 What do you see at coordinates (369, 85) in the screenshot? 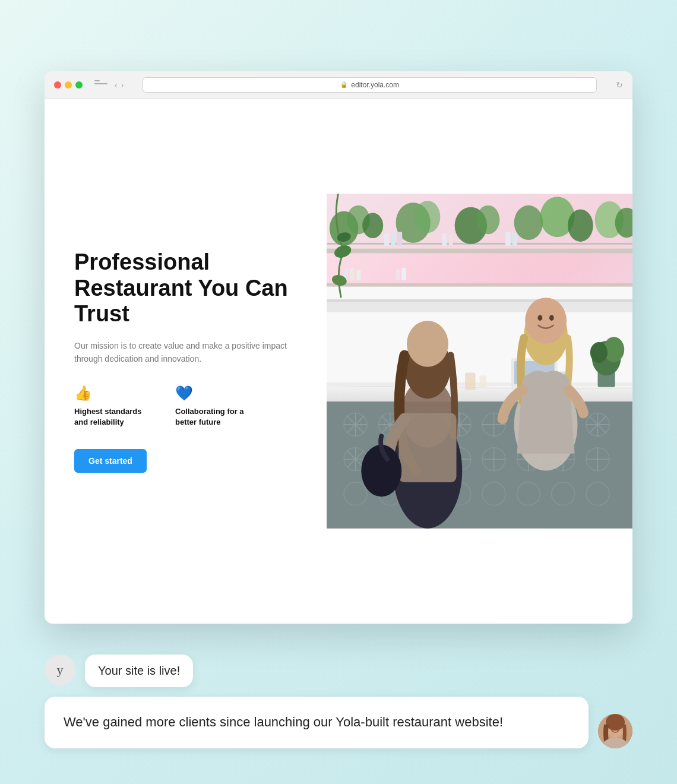
I see `address-bar: 🔒 editor.yola.com` at bounding box center [369, 85].